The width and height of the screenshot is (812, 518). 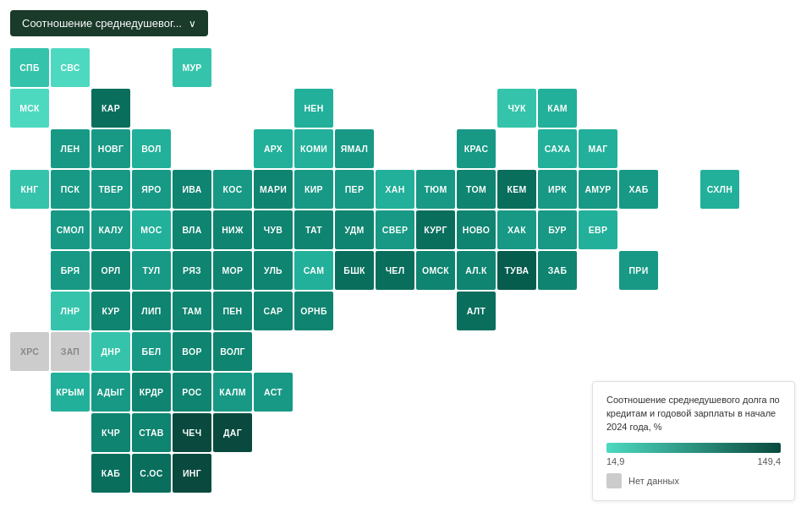 I want to click on map-cell: ТУВА, so click(x=517, y=270).